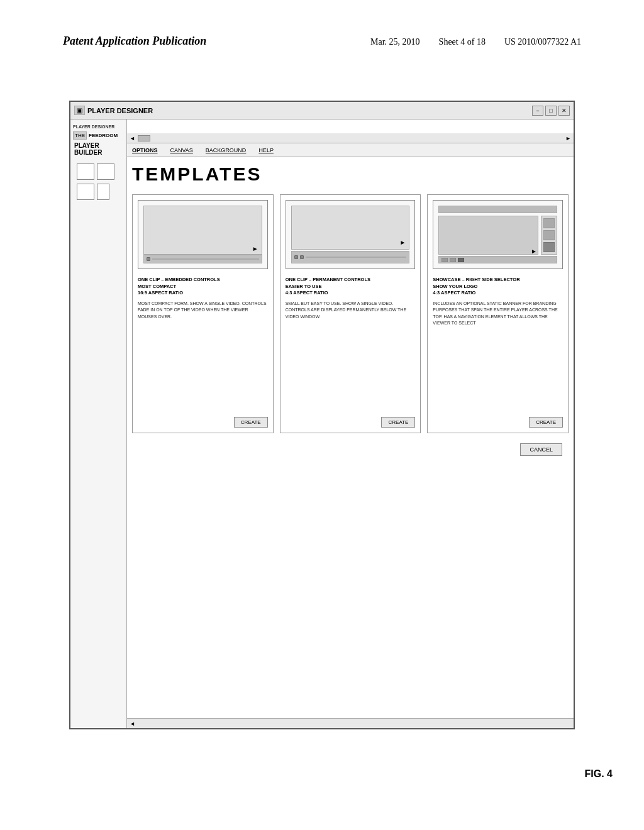 The image size is (644, 830). What do you see at coordinates (98, 127) in the screenshot?
I see `sidebar-main-title: PLAYER DESIGNER` at bounding box center [98, 127].